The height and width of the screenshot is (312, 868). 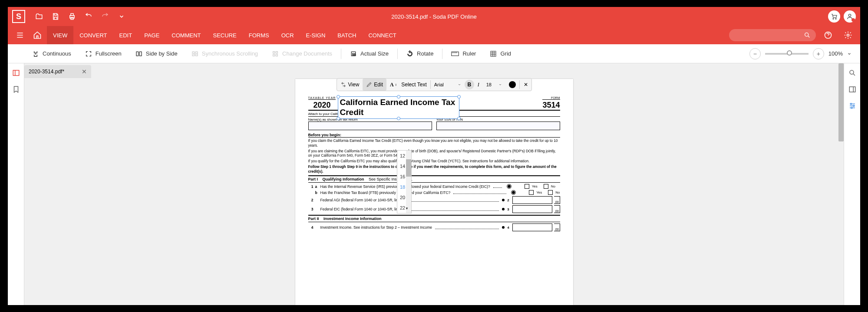 I want to click on bold-button: B, so click(x=469, y=85).